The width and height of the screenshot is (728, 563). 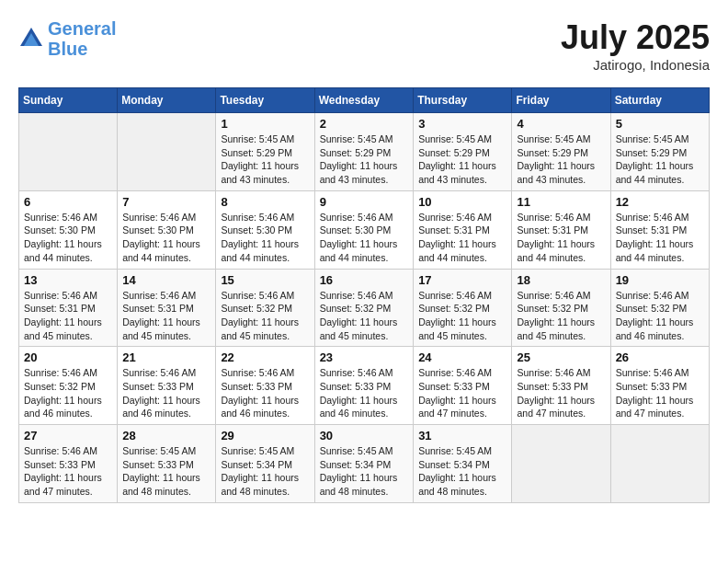 I want to click on day-number: 16, so click(x=364, y=280).